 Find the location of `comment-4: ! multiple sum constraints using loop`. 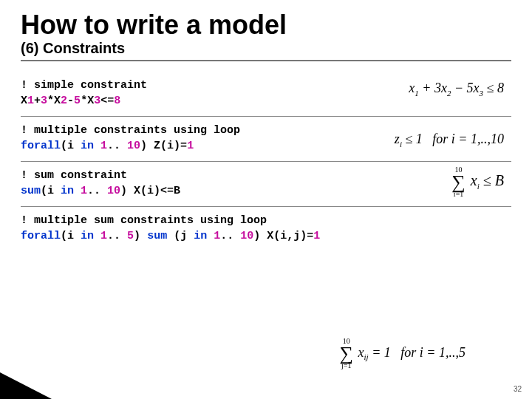

comment-4: ! multiple sum constraints using loop is located at coordinates (266, 220).